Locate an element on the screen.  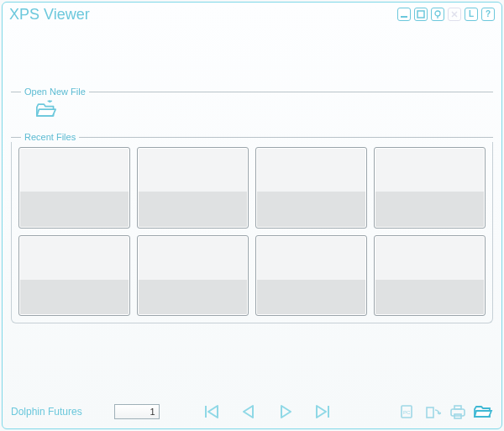
svg-text: PC is located at coordinates (407, 413).